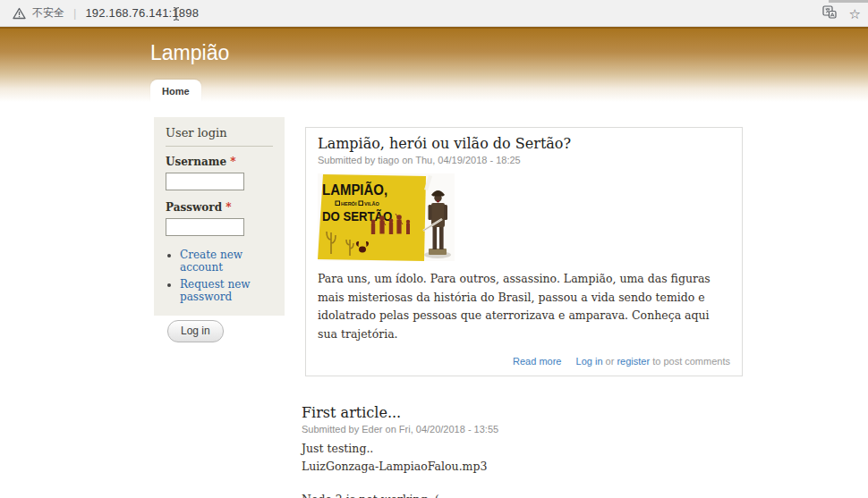 This screenshot has height=498, width=868. Describe the element at coordinates (524, 413) in the screenshot. I see `article-title: First article...` at that location.